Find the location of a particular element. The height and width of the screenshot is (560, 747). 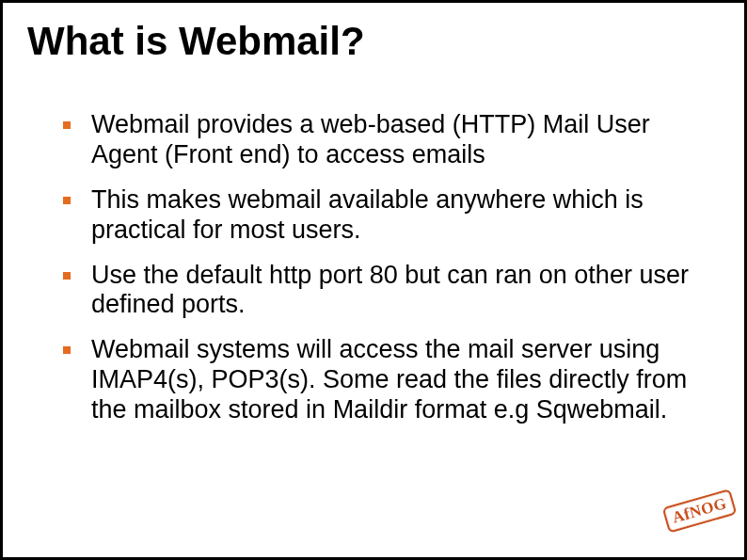

list-item: This makes webmail available anywhere wh… is located at coordinates (382, 216).